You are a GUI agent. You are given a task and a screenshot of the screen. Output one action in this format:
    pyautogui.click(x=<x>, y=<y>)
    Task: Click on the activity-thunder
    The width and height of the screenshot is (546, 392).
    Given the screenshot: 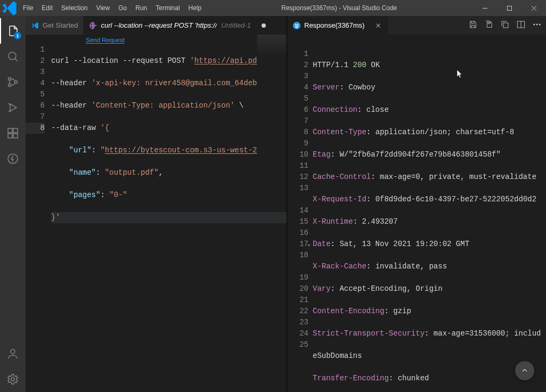 What is the action you would take?
    pyautogui.click(x=13, y=159)
    